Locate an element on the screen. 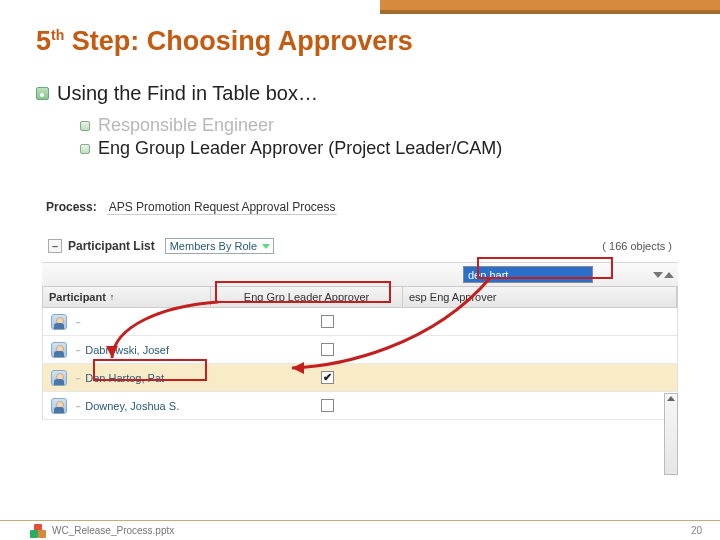  bullet-sub2-text: Eng Group Leader Approver (Project Leade… is located at coordinates (300, 148).